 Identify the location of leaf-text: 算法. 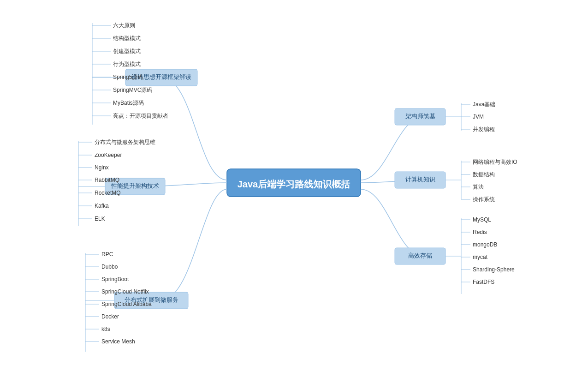
(478, 187).